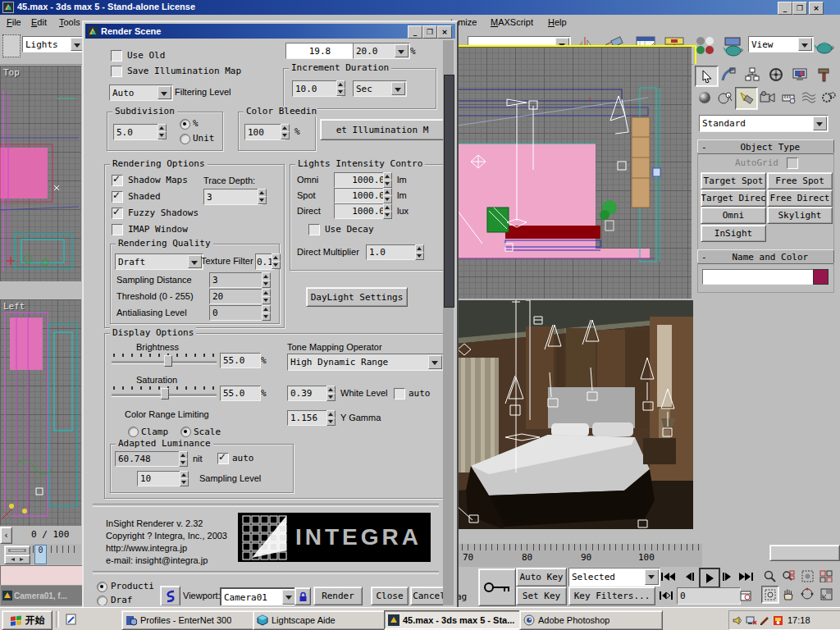 The height and width of the screenshot is (630, 840). Describe the element at coordinates (558, 22) in the screenshot. I see `menu-help: Help` at that location.